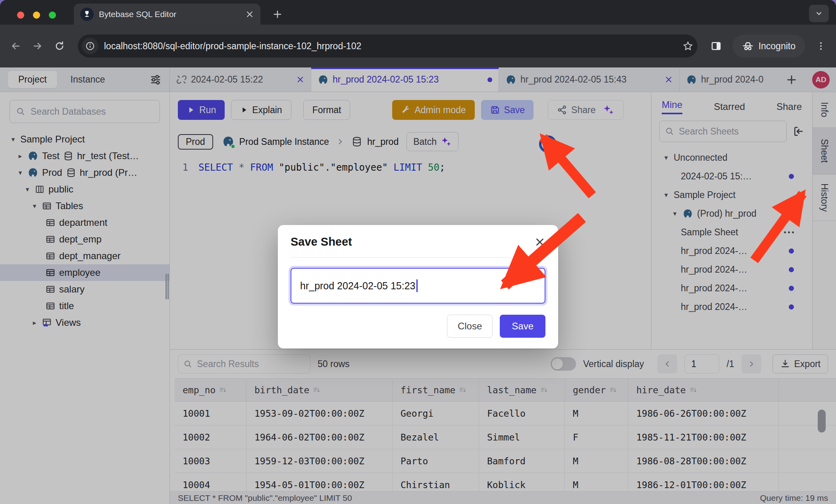 The image size is (836, 504). What do you see at coordinates (540, 242) in the screenshot?
I see `dialog-close-icon` at bounding box center [540, 242].